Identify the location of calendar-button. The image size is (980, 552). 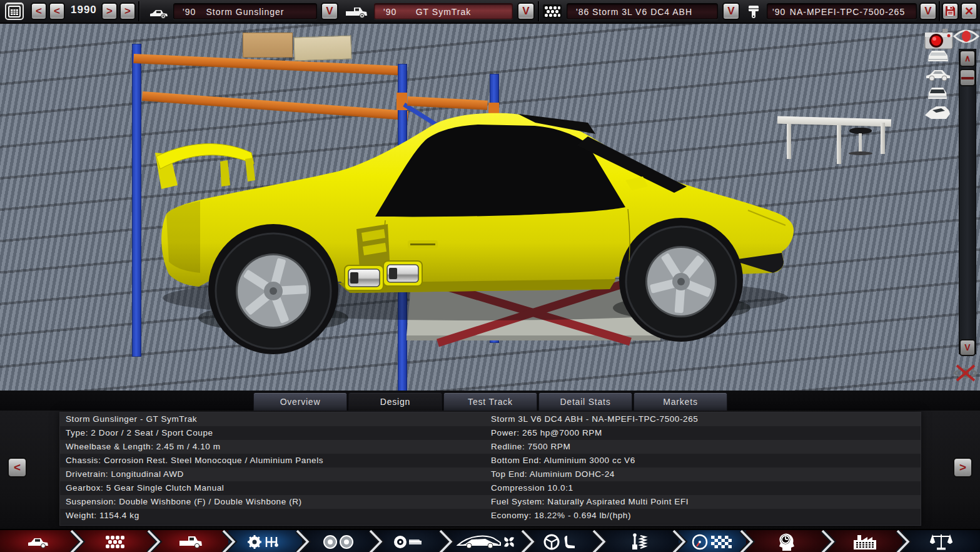
(14, 11).